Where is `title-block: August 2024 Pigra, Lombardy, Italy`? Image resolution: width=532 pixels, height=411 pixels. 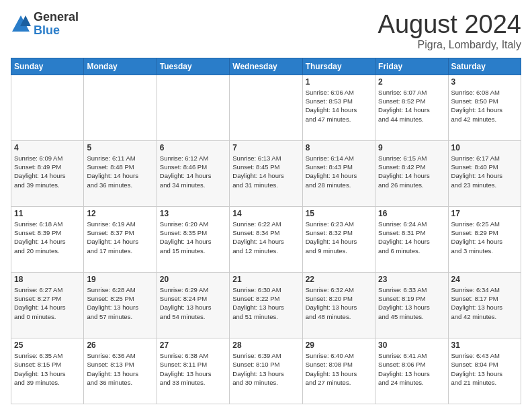 title-block: August 2024 Pigra, Lombardy, Italy is located at coordinates (450, 31).